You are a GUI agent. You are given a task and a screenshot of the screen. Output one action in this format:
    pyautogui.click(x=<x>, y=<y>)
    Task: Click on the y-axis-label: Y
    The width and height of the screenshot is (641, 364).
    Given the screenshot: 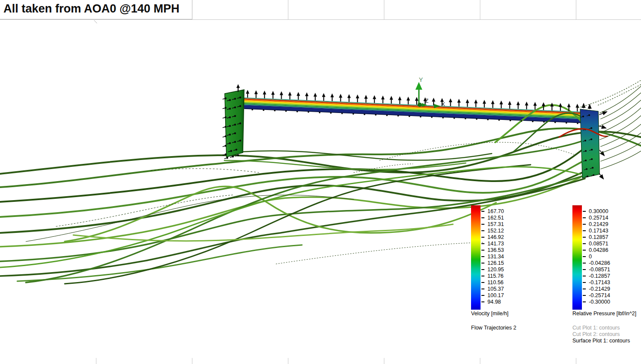 What is the action you would take?
    pyautogui.click(x=421, y=80)
    